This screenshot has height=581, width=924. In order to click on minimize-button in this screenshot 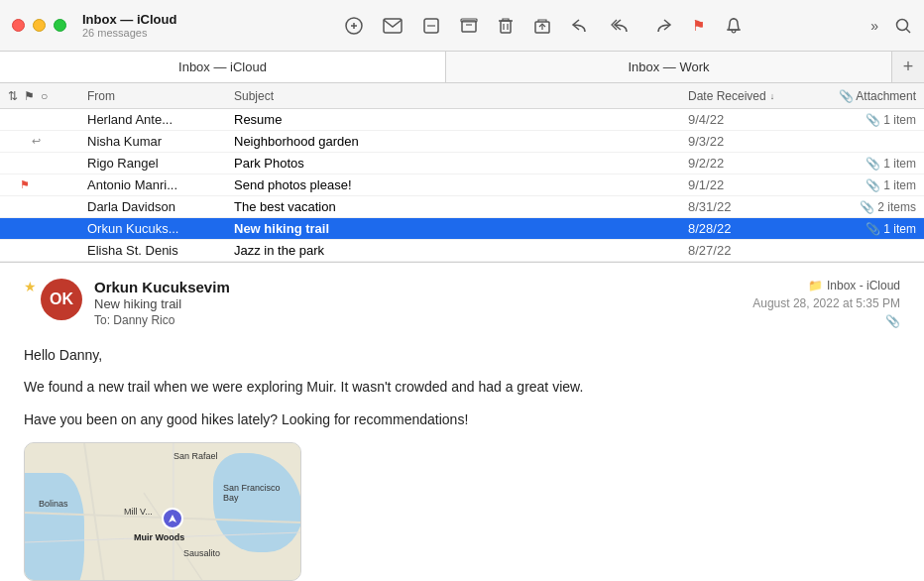, I will do `click(40, 26)`.